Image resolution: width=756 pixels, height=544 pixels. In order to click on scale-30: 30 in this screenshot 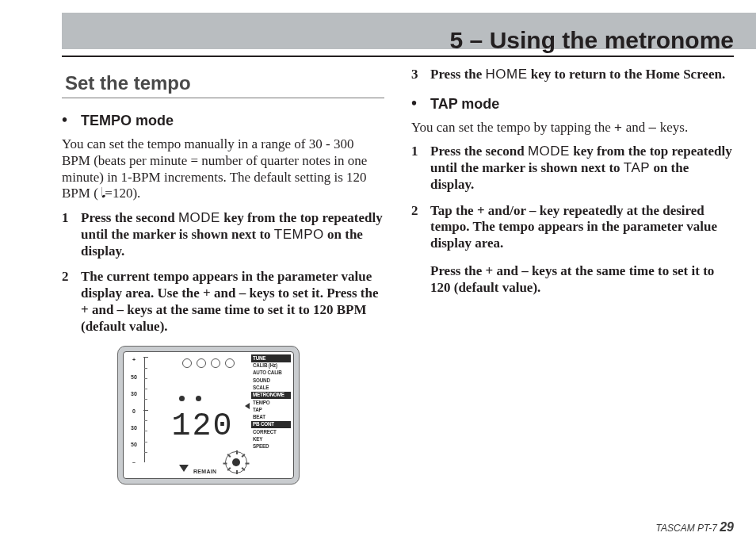, I will do `click(134, 395)`.